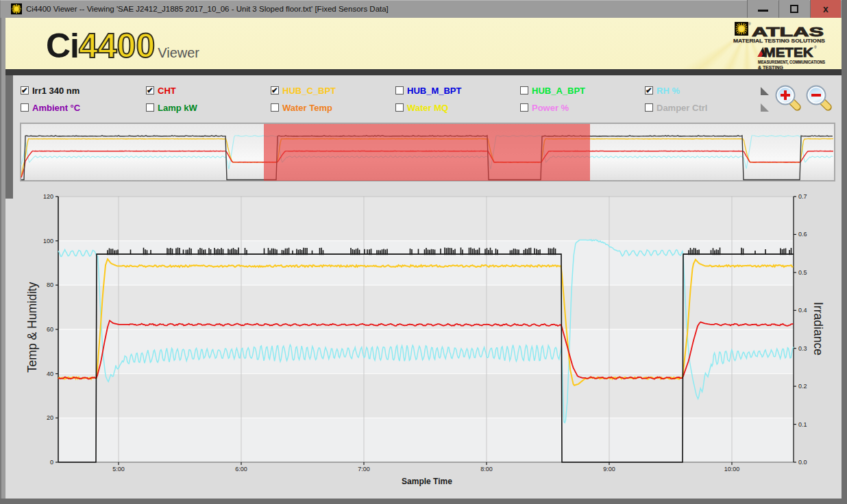 The width and height of the screenshot is (847, 504). I want to click on svg-text: 100, so click(48, 241).